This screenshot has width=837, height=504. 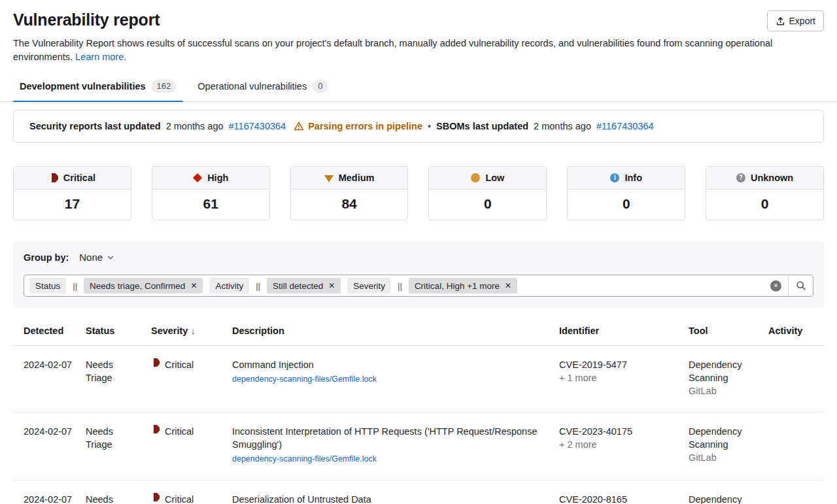 I want to click on severity-high-icon, so click(x=197, y=178).